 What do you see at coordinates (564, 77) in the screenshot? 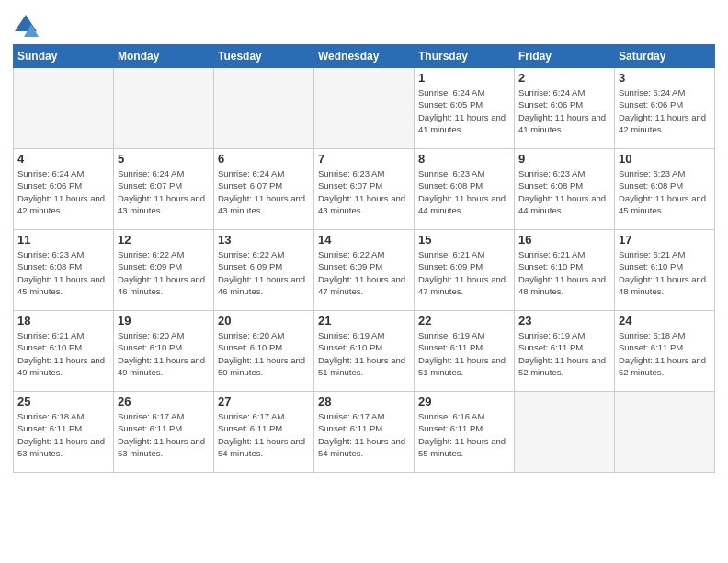
I see `day-number: 2` at bounding box center [564, 77].